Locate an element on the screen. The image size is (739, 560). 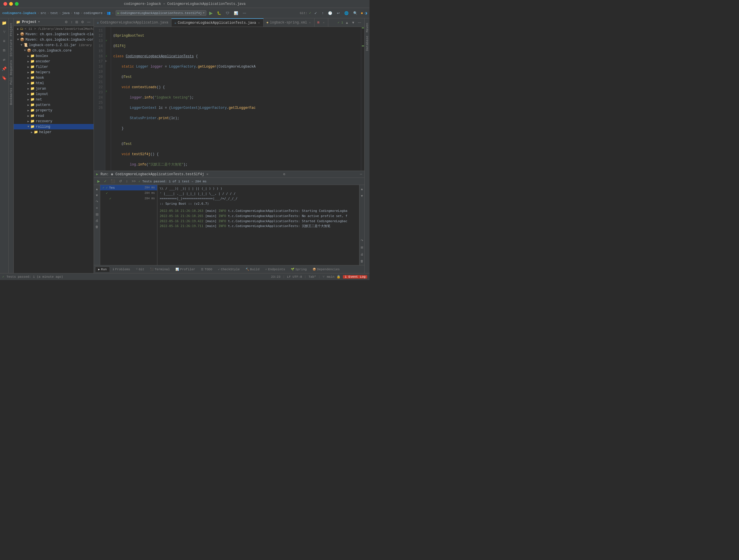
translate-button: 🌐 is located at coordinates (346, 13).